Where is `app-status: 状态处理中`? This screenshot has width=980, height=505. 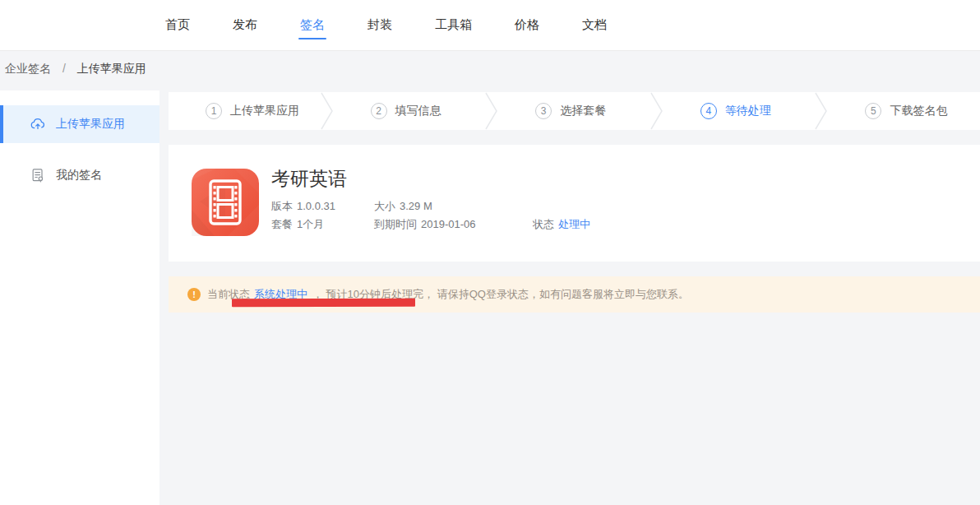
app-status: 状态处理中 is located at coordinates (562, 225).